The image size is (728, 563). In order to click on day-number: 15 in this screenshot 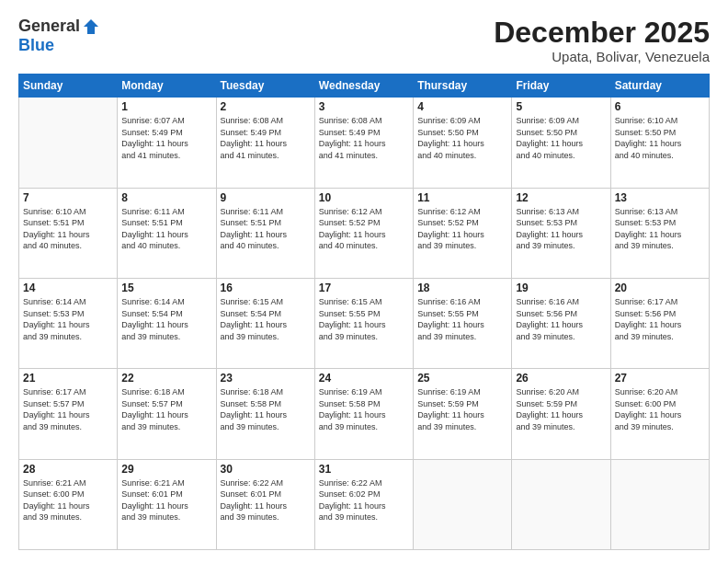, I will do `click(166, 288)`.